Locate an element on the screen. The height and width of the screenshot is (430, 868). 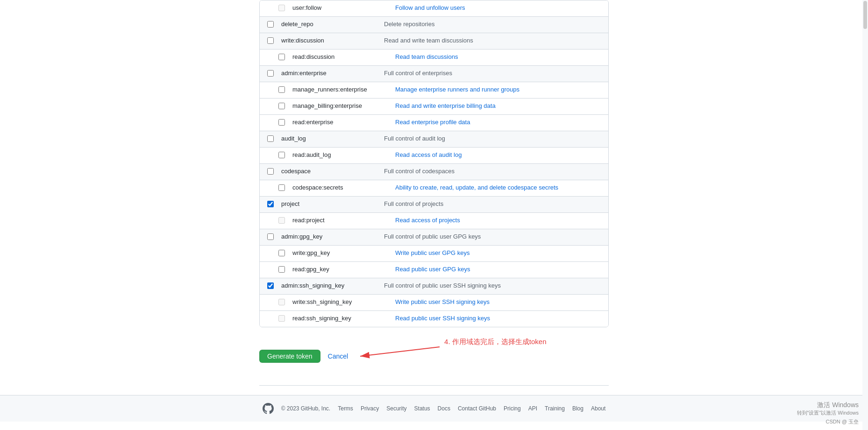
cancel-link: Cancel is located at coordinates (338, 356).